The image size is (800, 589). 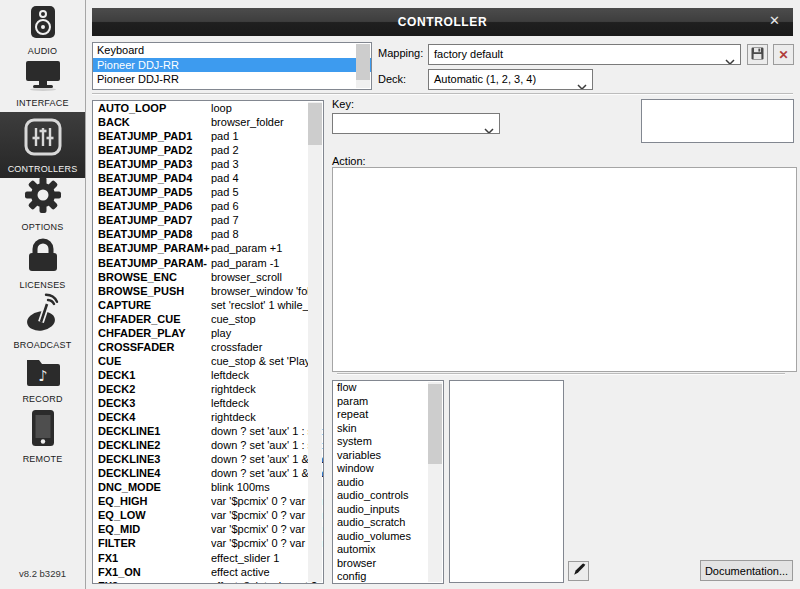 I want to click on mapping-row: BEATJUMP_PAD1pad 1, so click(x=208, y=136).